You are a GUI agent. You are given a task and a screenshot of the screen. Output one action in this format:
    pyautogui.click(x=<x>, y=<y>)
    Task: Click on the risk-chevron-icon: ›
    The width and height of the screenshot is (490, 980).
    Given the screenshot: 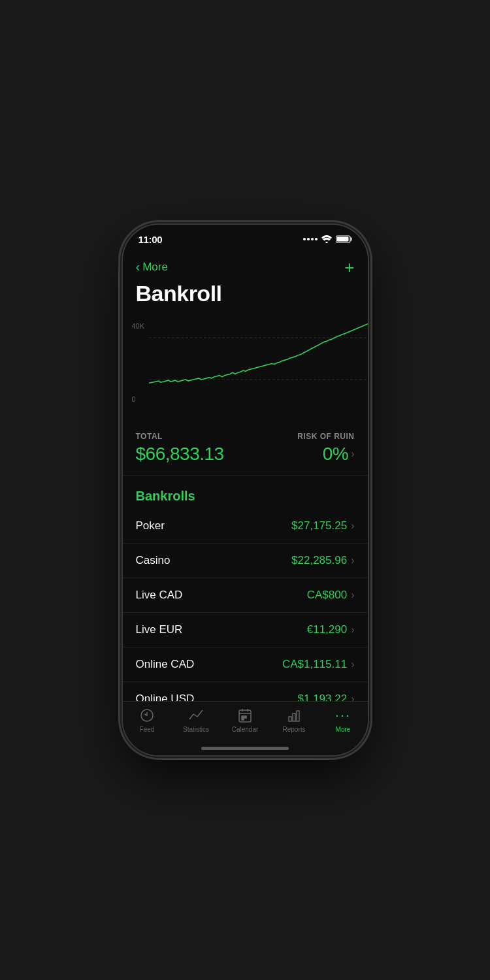 What is the action you would take?
    pyautogui.click(x=353, y=454)
    